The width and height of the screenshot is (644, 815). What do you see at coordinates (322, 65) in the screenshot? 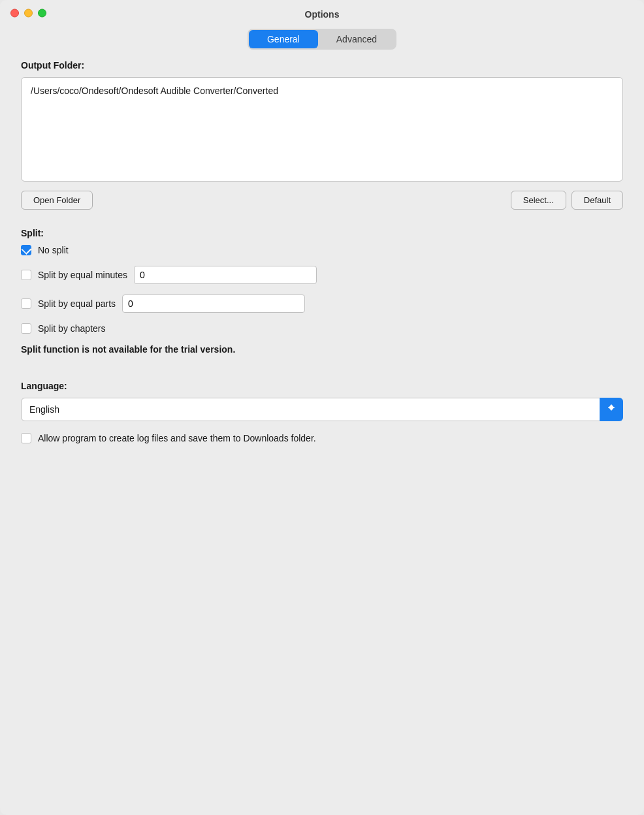
I see `output-folder-label: Output Folder:` at bounding box center [322, 65].